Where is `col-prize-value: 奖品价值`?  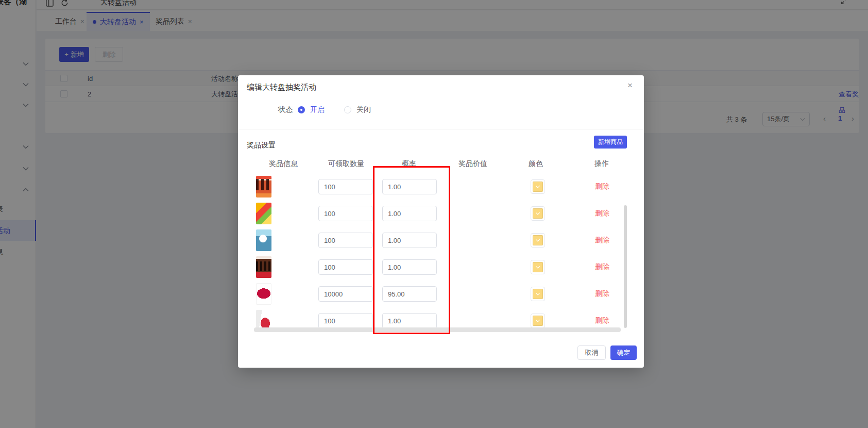 col-prize-value: 奖品价值 is located at coordinates (473, 164).